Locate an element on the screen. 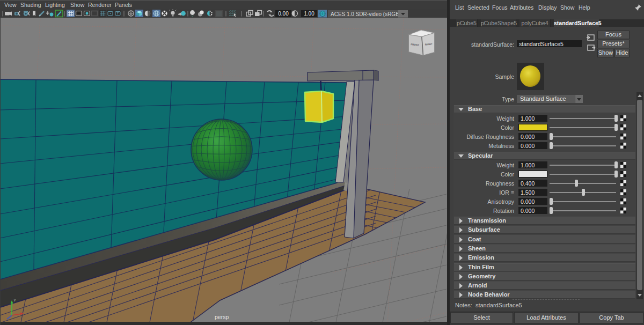 This screenshot has height=325, width=644. svg-text: 0.00 is located at coordinates (283, 14).